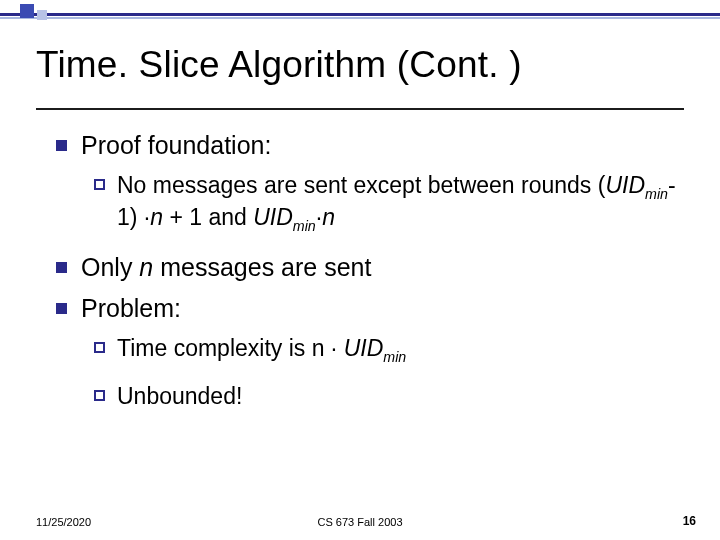 This screenshot has width=720, height=540. What do you see at coordinates (176, 396) in the screenshot?
I see `unbounded-prefix: Unbounded` at bounding box center [176, 396].